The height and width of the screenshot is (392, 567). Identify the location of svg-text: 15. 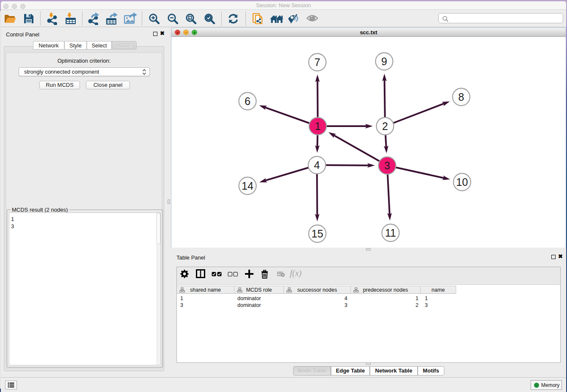
(317, 234).